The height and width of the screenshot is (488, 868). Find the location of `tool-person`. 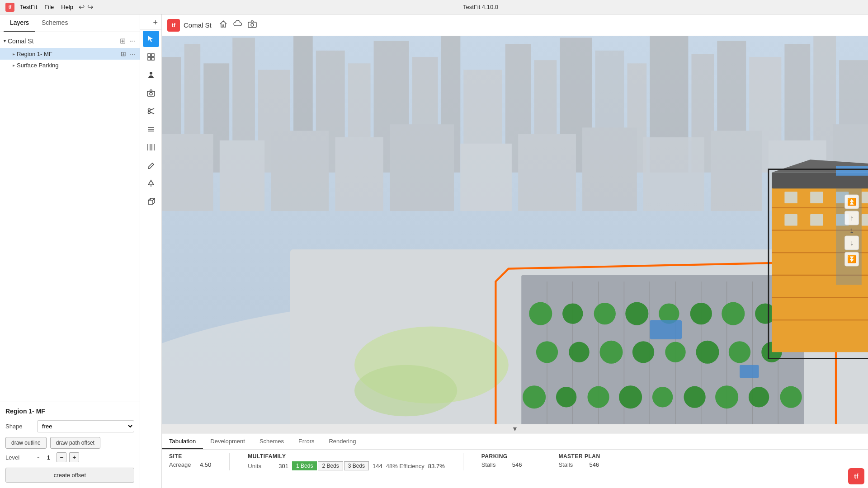

tool-person is located at coordinates (151, 75).